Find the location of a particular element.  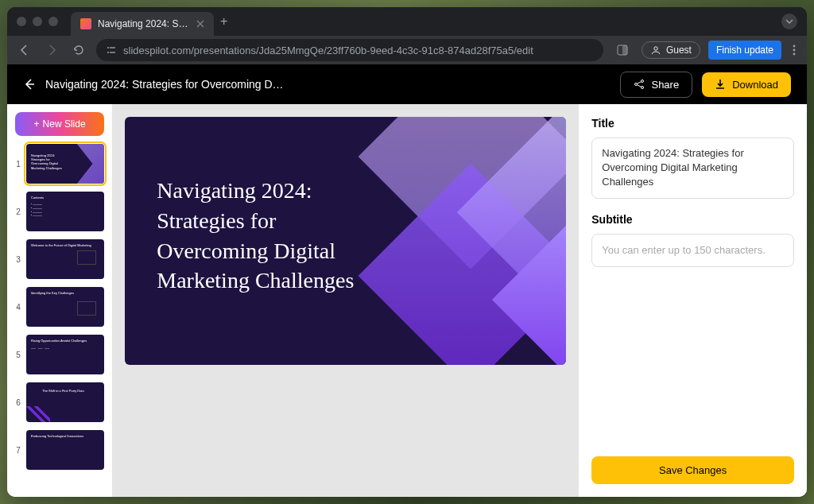

slide-thumbnail-3: Welcome to the Future of Digital Marketi… is located at coordinates (65, 259).